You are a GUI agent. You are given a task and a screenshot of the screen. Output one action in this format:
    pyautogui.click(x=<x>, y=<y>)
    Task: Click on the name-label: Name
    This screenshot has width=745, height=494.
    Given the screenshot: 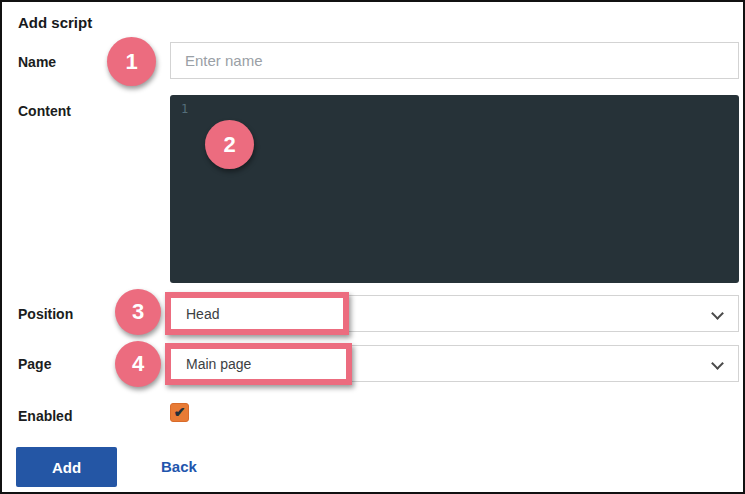 What is the action you would take?
    pyautogui.click(x=37, y=62)
    